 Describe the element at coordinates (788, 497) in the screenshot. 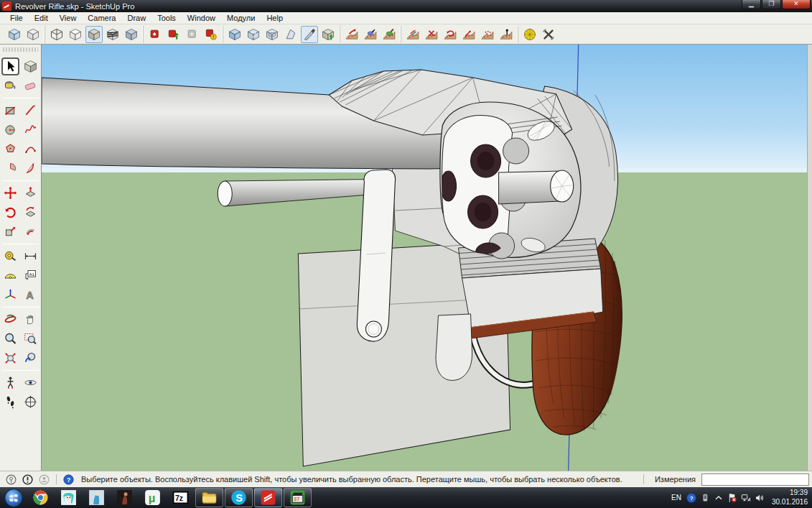

I see `clock: 19:39 30.01.2016` at that location.